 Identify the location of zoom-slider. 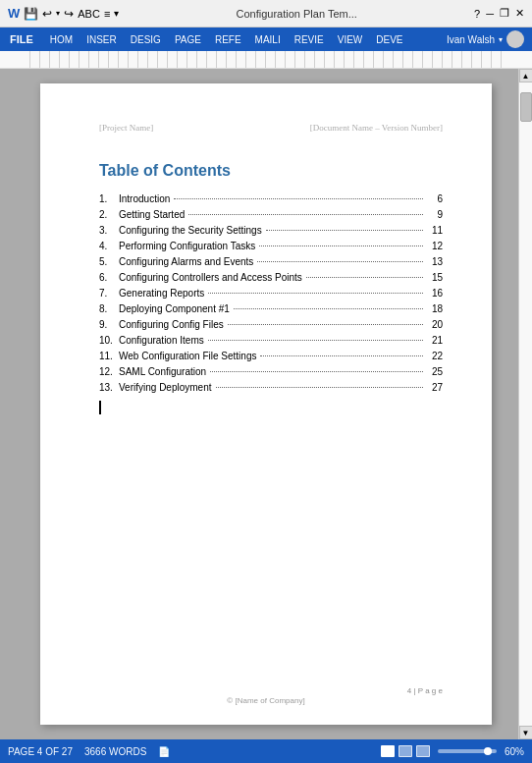
(467, 751).